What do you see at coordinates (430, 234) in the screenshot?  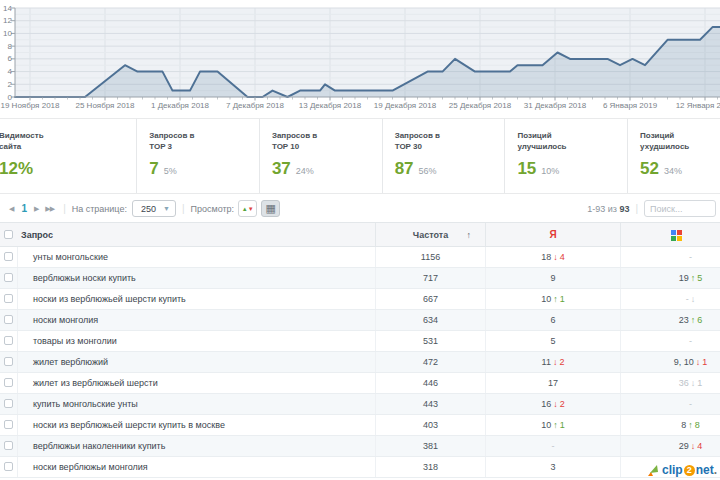 I see `column-header-frequency: Частота↑` at bounding box center [430, 234].